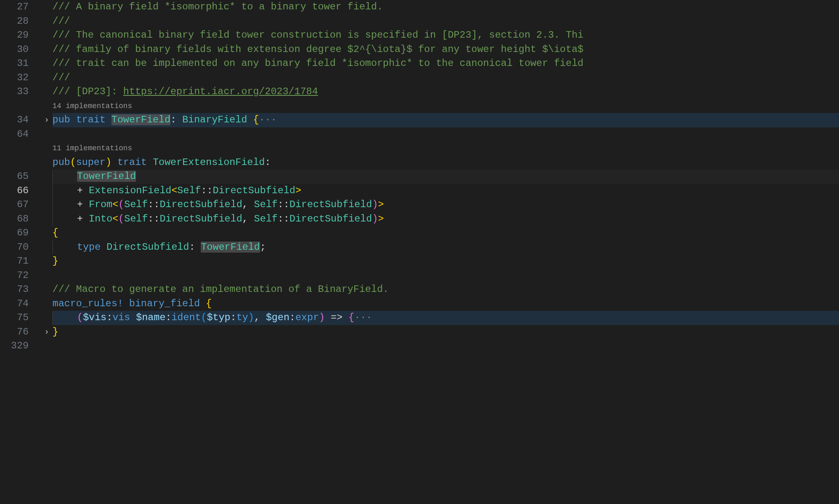 This screenshot has height=504, width=839. Describe the element at coordinates (14, 219) in the screenshot. I see `line-number: 68` at that location.